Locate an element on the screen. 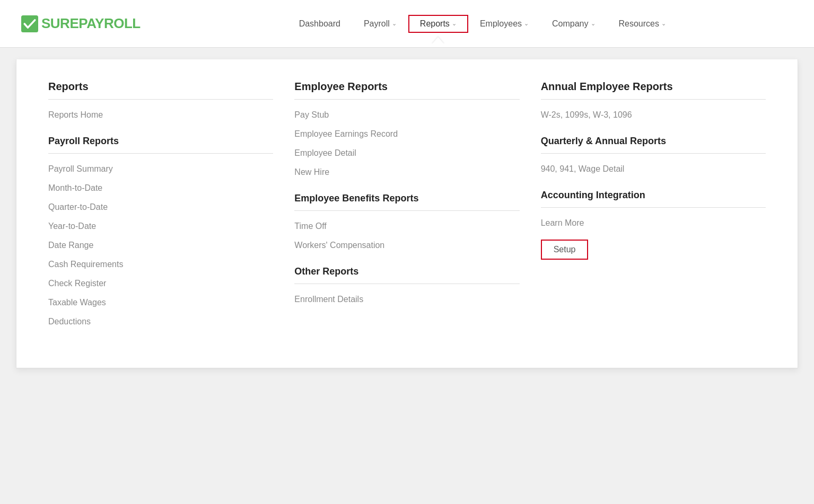 Image resolution: width=814 pixels, height=504 pixels. logo: SUREPAYROLL is located at coordinates (81, 24).